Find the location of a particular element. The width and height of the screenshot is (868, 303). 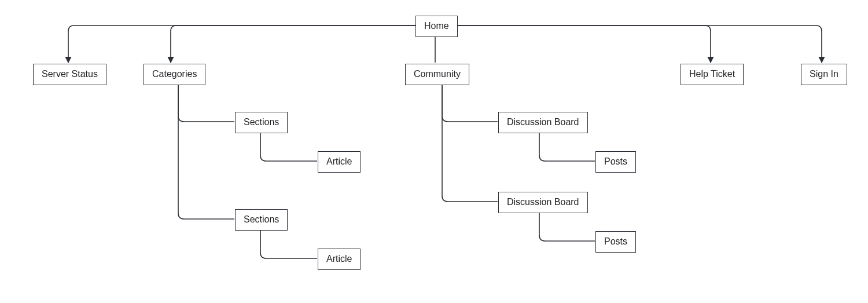

edge-sections2-article2 is located at coordinates (289, 244).